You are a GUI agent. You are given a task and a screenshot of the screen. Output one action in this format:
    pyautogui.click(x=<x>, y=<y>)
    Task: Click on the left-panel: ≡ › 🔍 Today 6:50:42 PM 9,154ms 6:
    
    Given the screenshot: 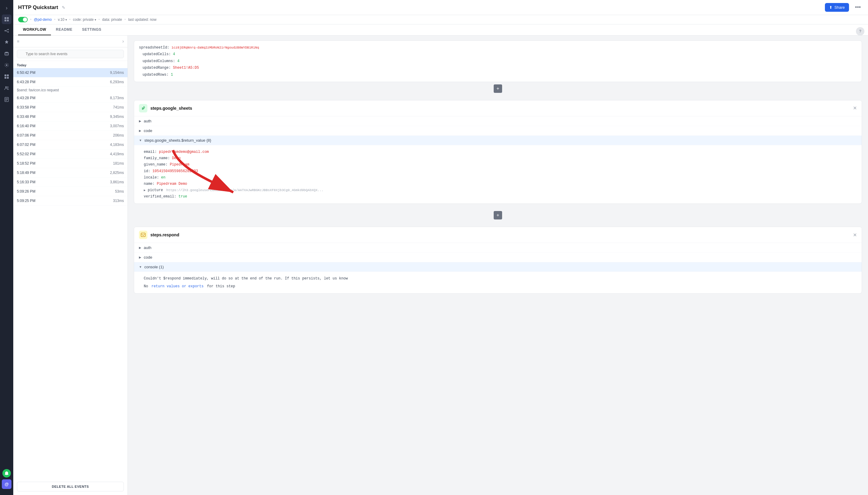 What is the action you would take?
    pyautogui.click(x=71, y=265)
    